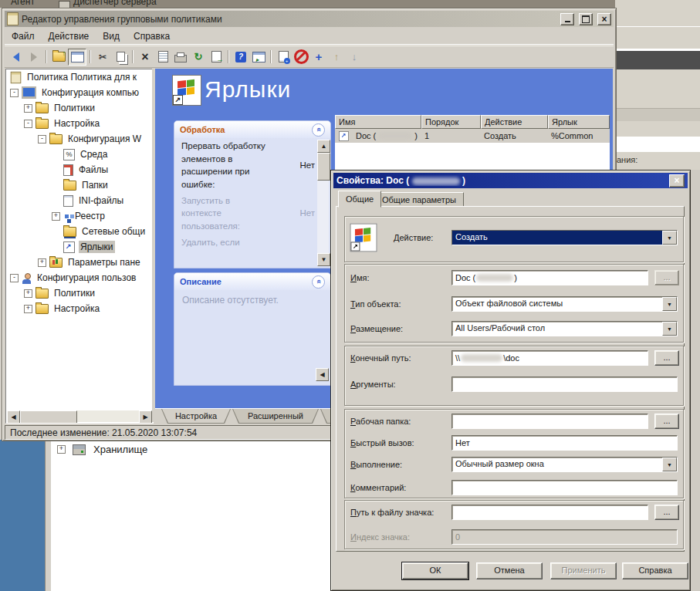 The width and height of the screenshot is (700, 591). What do you see at coordinates (354, 57) in the screenshot?
I see `move-down-icon: ↓` at bounding box center [354, 57].